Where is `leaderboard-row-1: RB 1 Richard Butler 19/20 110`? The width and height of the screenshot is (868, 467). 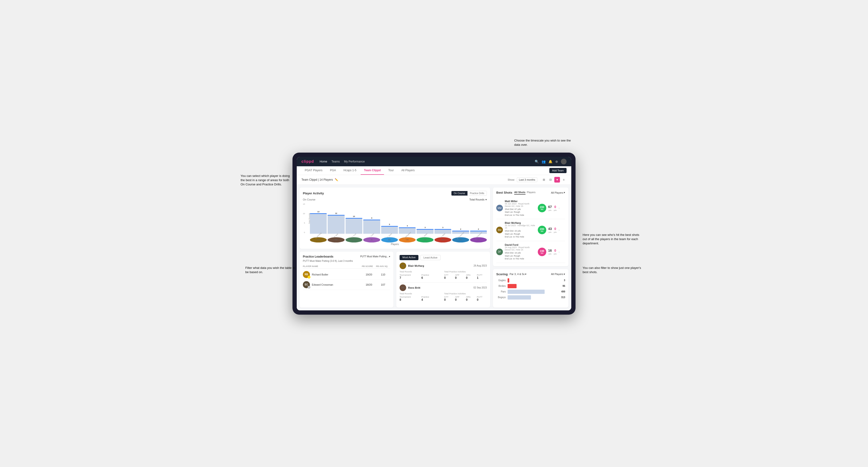
leaderboard-row-1: RB 1 Richard Butler 19/20 110 is located at coordinates (346, 275).